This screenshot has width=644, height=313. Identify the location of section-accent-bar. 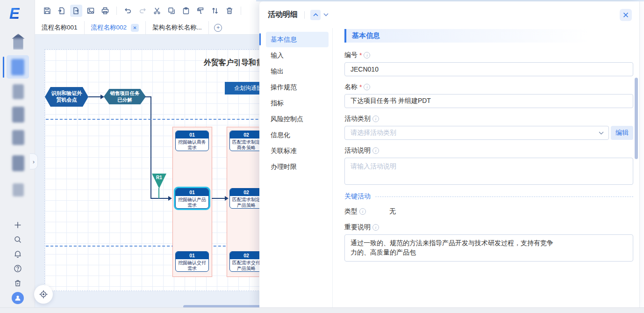
(345, 36).